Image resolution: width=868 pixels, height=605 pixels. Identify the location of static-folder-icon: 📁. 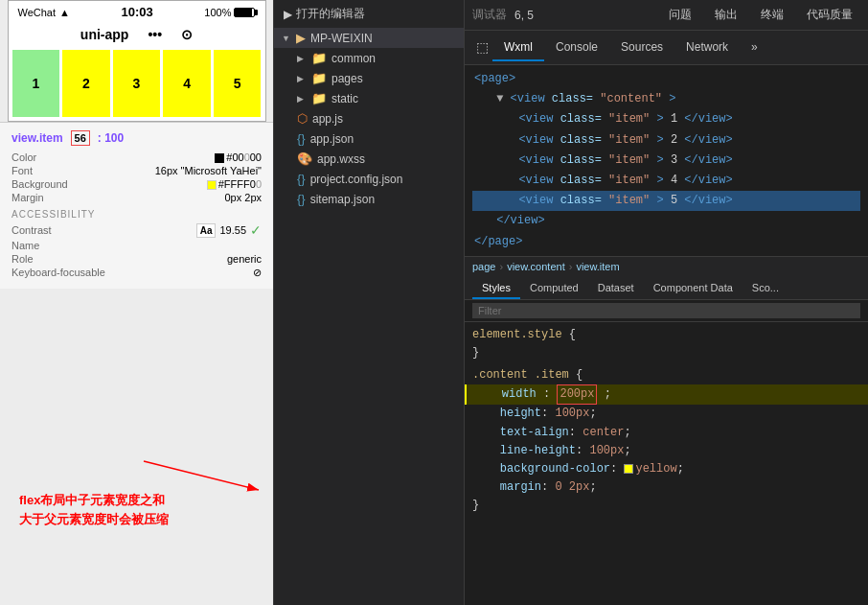
(319, 98).